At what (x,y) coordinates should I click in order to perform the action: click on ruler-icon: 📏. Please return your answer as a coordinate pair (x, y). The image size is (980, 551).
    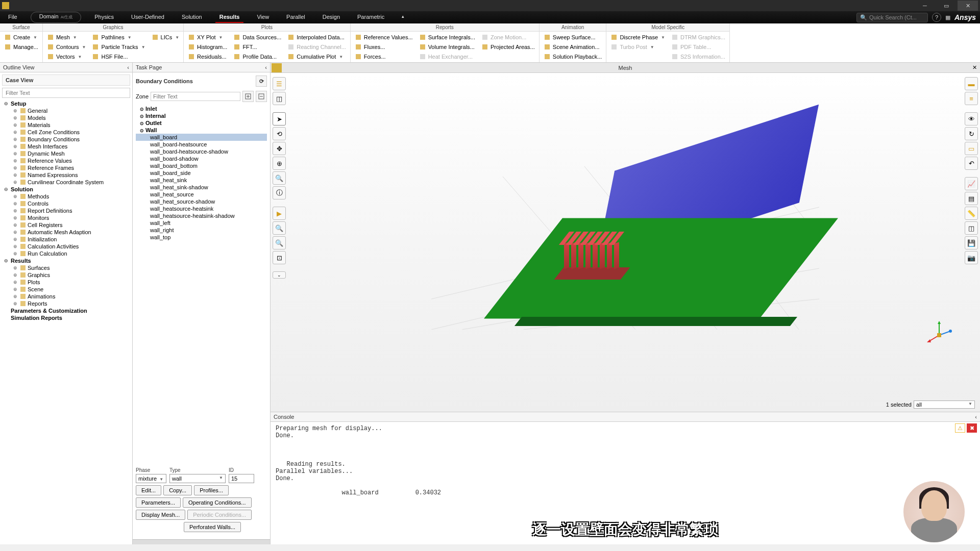
    Looking at the image, I should click on (971, 213).